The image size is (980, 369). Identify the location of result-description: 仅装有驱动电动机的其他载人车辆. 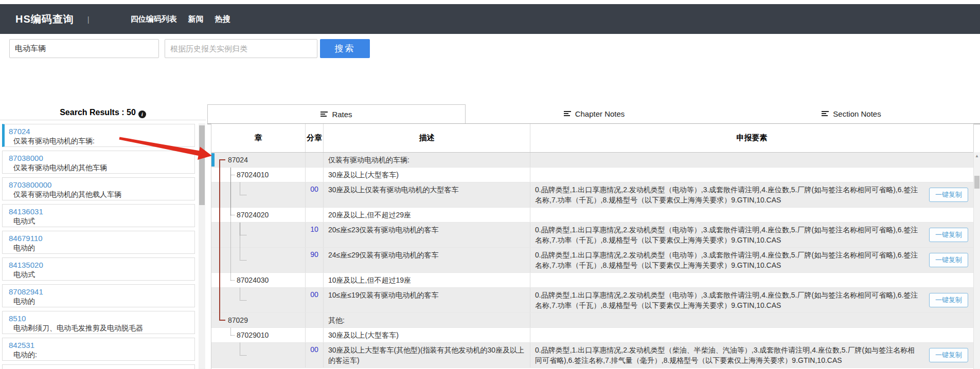
(102, 194).